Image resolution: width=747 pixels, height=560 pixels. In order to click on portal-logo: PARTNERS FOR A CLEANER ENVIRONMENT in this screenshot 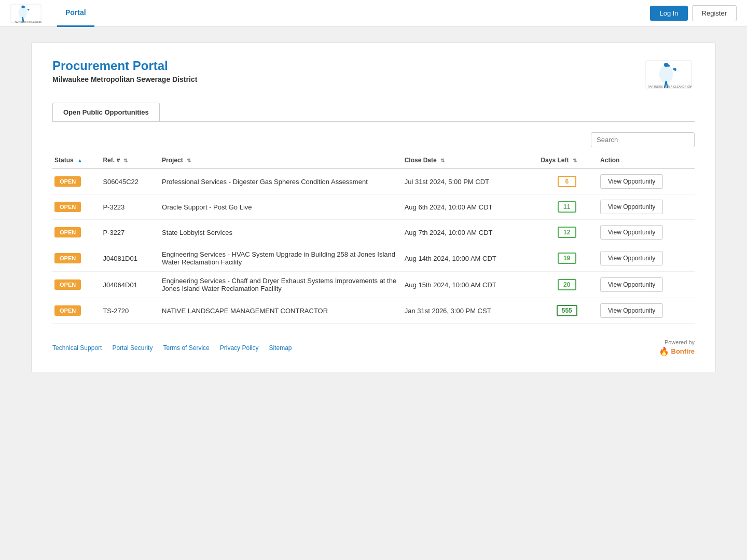, I will do `click(669, 74)`.